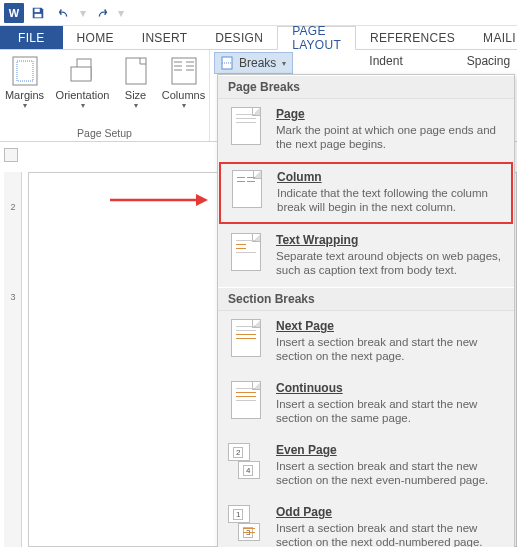  I want to click on redo-button, so click(102, 13).